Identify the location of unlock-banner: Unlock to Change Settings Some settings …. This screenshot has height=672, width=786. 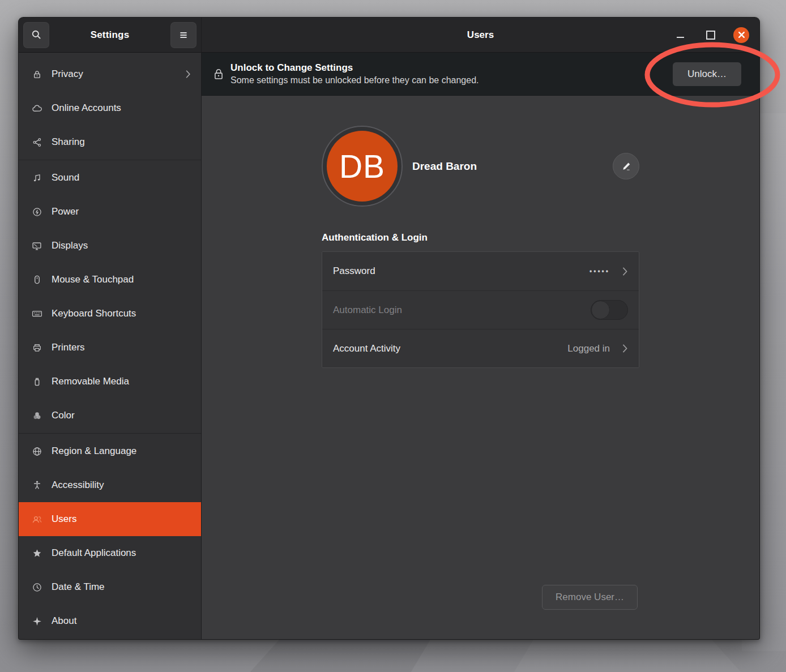
(480, 74).